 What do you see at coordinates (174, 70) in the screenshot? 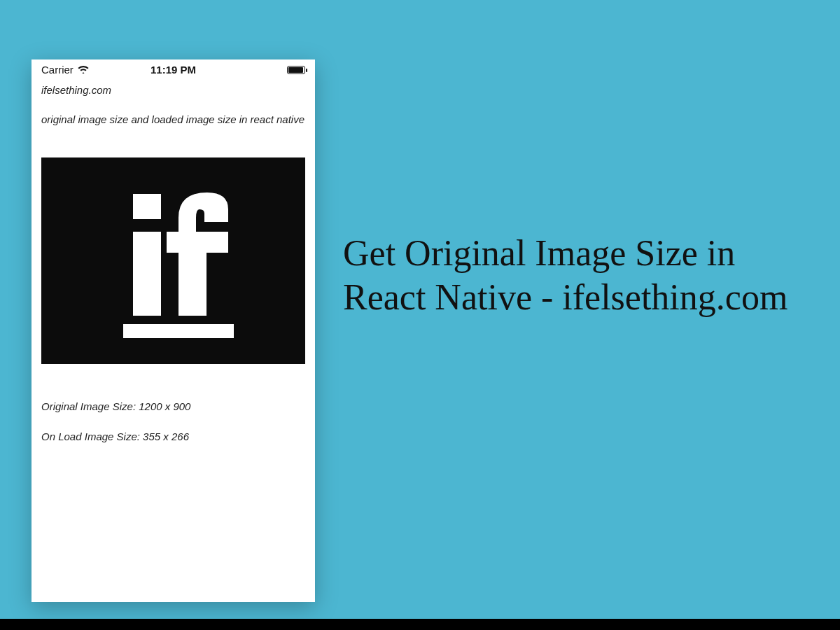
I see `status-time: 11:19 PM` at bounding box center [174, 70].